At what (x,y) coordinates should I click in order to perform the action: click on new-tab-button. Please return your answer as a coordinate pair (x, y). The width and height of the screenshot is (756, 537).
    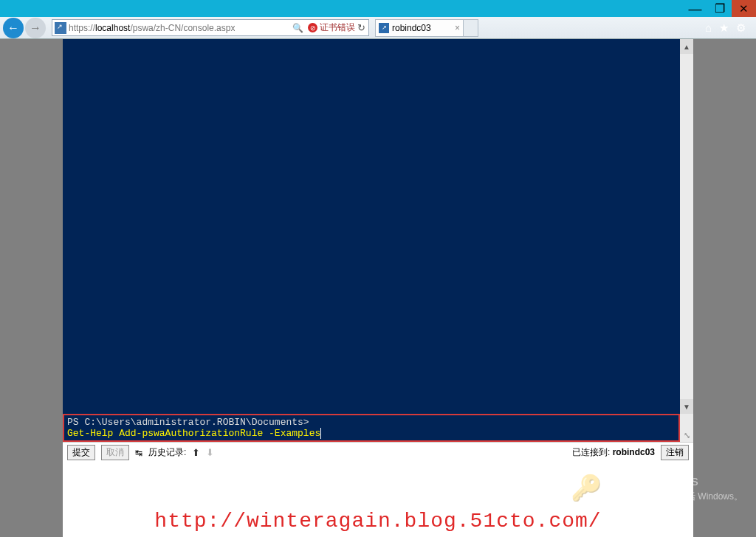
    Looking at the image, I should click on (471, 28).